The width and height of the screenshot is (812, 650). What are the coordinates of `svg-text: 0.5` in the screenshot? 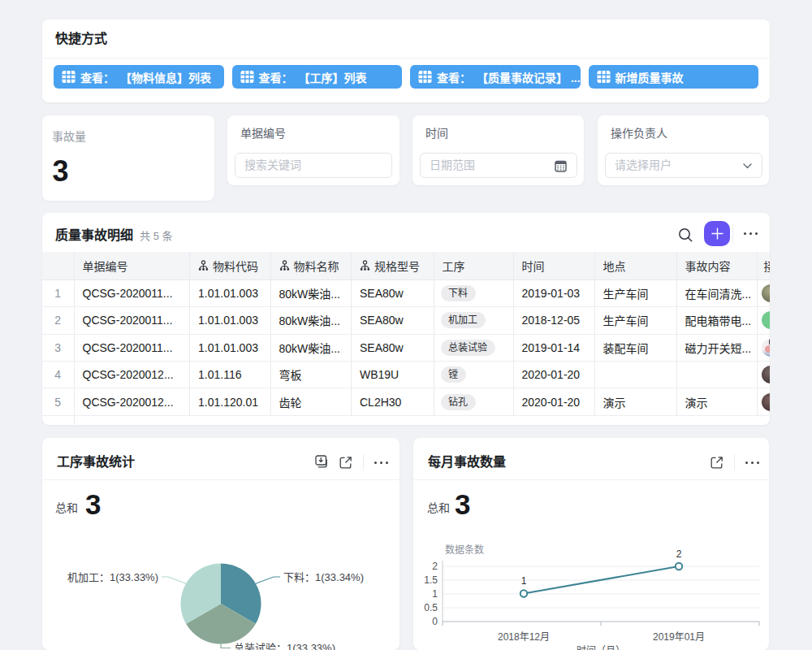 It's located at (430, 608).